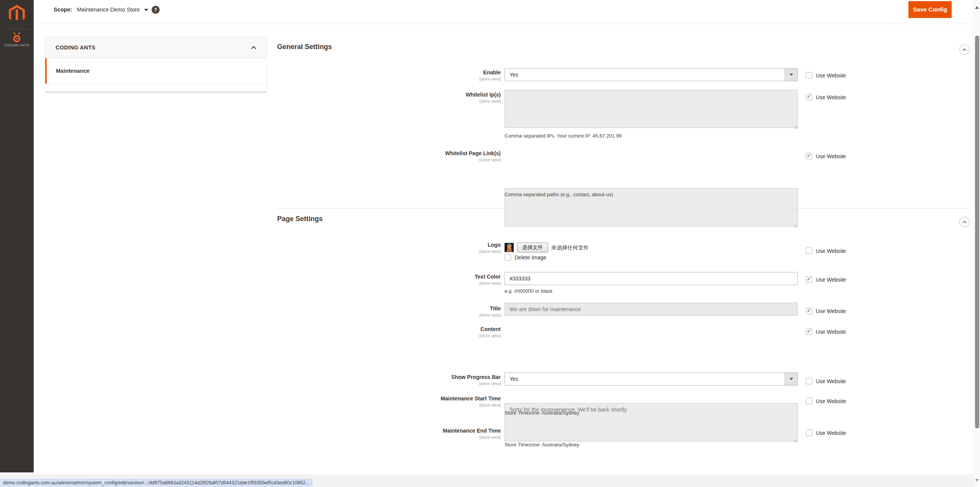 The image size is (980, 487). I want to click on content-use-website: Use Website, so click(826, 332).